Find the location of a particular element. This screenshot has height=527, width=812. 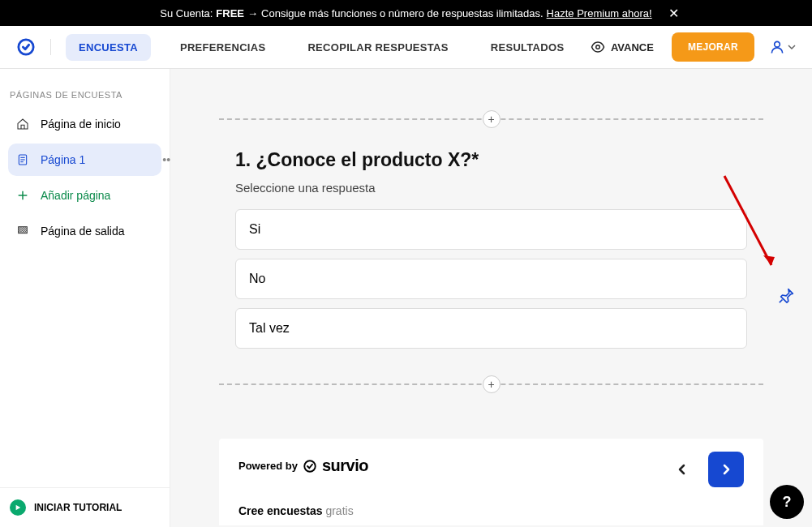

question-title: 1. ¿Conoce el producto X?* is located at coordinates (492, 161).